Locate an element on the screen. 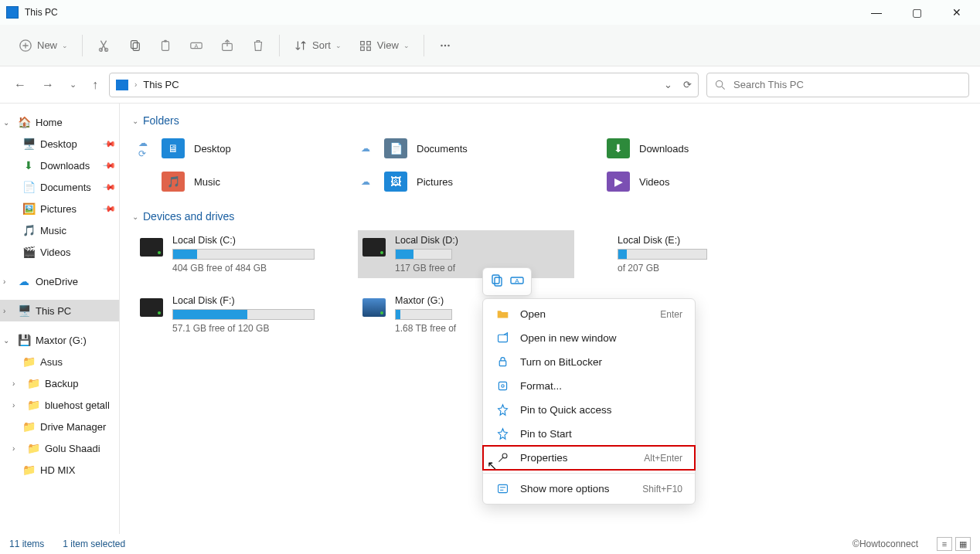 The image size is (980, 554). sidebar-folder-asus: 📁Asus is located at coordinates (60, 362).